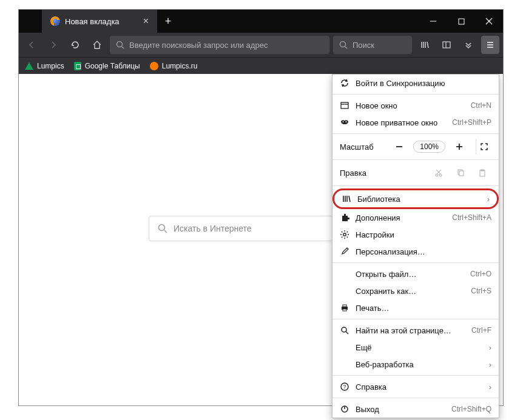 The width and height of the screenshot is (523, 420). Describe the element at coordinates (32, 45) in the screenshot. I see `back-button` at that location.